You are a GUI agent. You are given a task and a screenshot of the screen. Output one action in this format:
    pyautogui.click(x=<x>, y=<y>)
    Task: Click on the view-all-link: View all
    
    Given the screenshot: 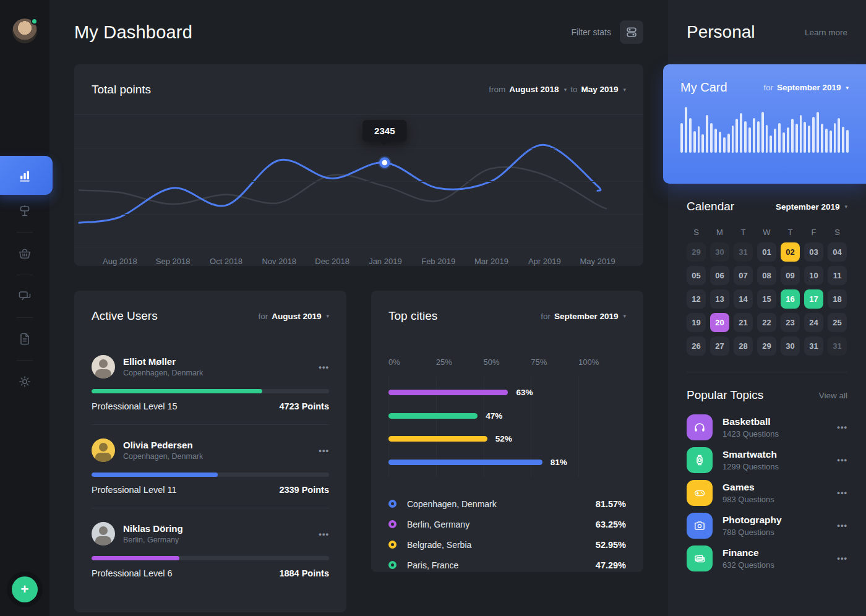 What is the action you would take?
    pyautogui.click(x=833, y=396)
    